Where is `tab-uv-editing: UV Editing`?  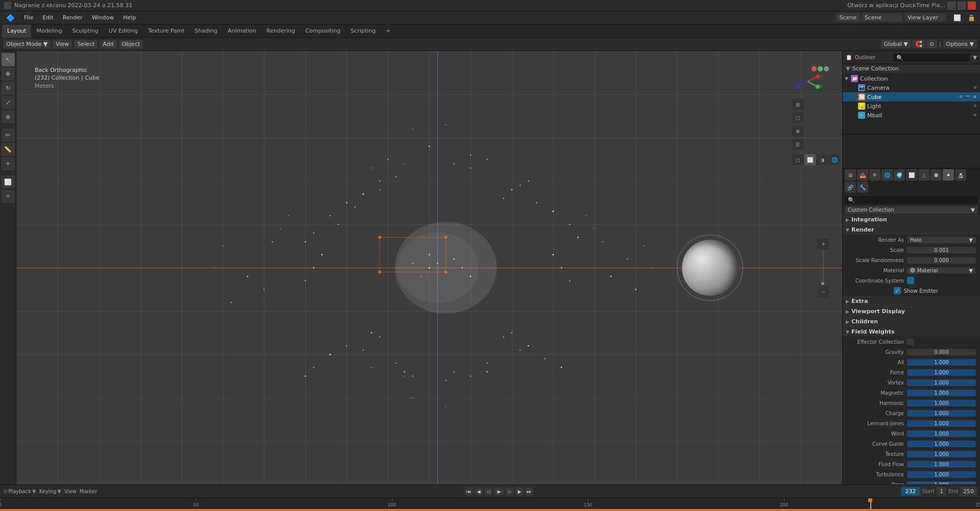
tab-uv-editing: UV Editing is located at coordinates (124, 31).